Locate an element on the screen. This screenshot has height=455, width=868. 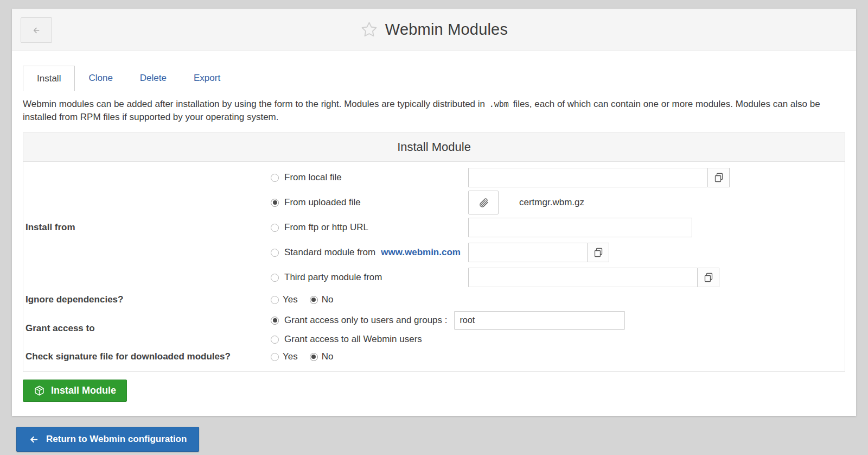
row-grant-access: Grant access to Grant access only to use… is located at coordinates (434, 328).